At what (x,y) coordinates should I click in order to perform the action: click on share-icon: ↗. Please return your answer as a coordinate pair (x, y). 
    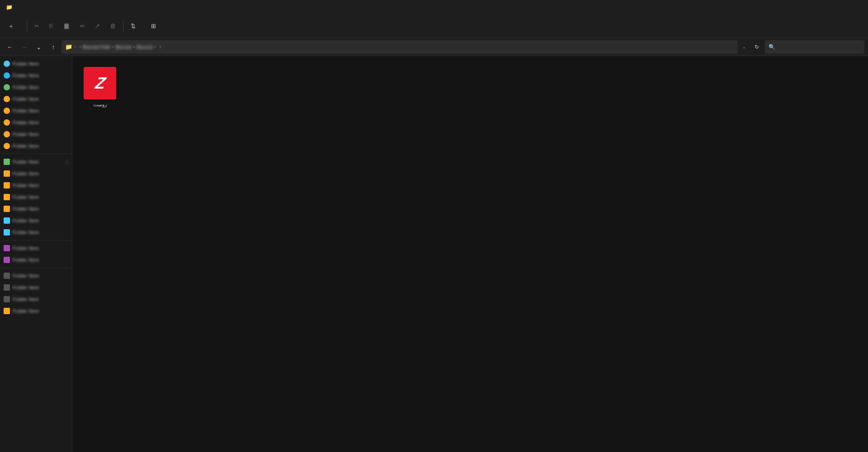
    Looking at the image, I should click on (98, 26).